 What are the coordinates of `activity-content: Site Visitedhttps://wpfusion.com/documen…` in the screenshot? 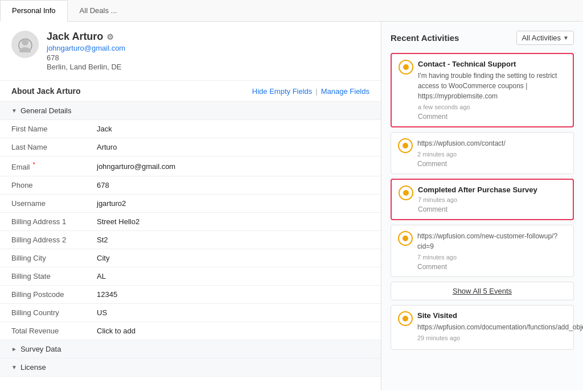 It's located at (500, 328).